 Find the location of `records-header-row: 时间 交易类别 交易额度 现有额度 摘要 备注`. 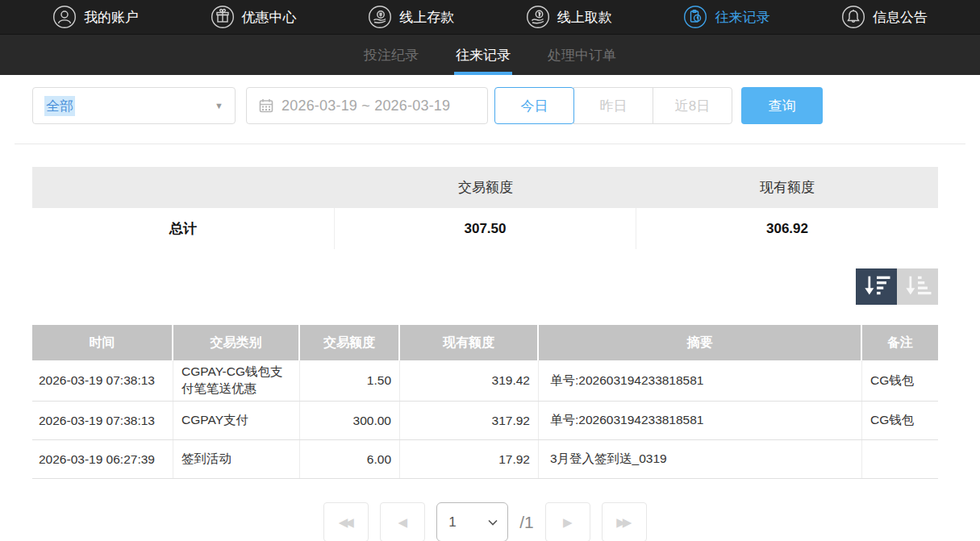

records-header-row: 时间 交易类别 交易额度 现有额度 摘要 备注 is located at coordinates (486, 343).